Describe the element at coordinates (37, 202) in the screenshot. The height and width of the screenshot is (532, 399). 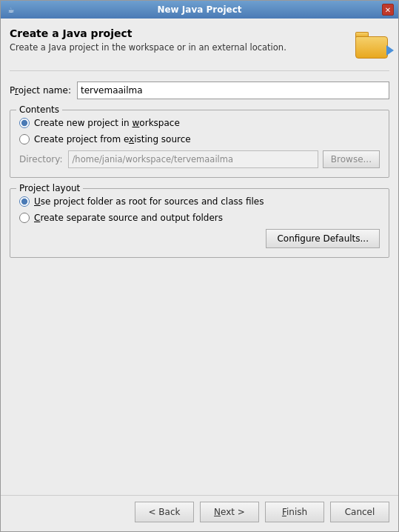
I see `use-underline: U` at that location.